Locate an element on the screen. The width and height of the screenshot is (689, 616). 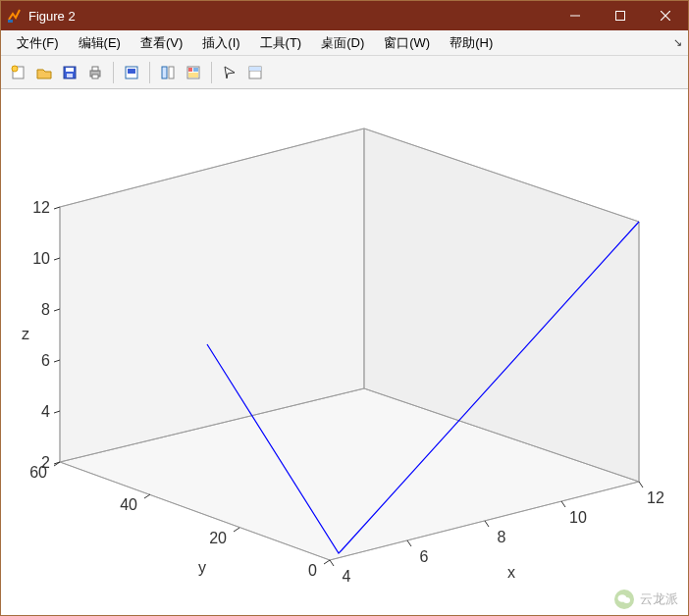
ztick-label: 12 is located at coordinates (41, 208).